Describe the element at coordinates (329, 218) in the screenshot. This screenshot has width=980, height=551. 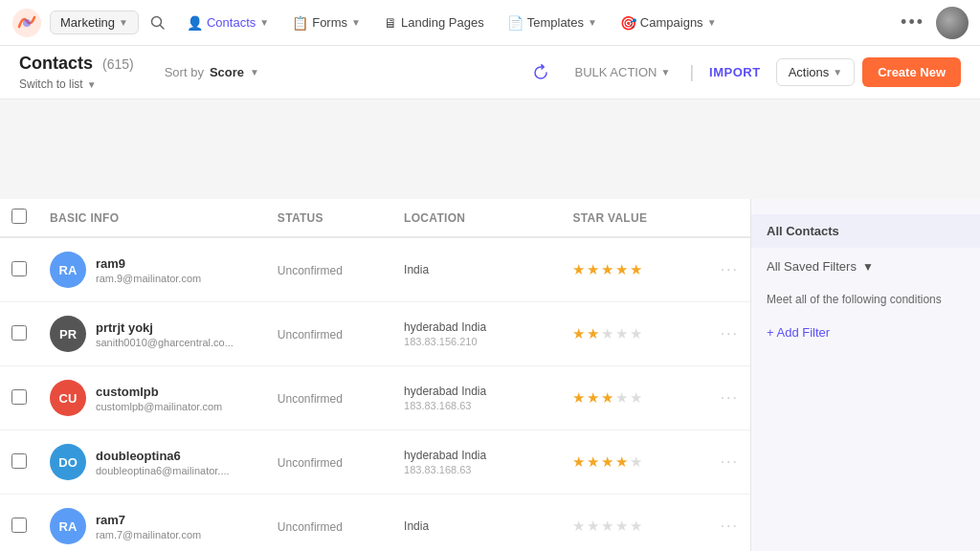
I see `header-status: Status` at that location.